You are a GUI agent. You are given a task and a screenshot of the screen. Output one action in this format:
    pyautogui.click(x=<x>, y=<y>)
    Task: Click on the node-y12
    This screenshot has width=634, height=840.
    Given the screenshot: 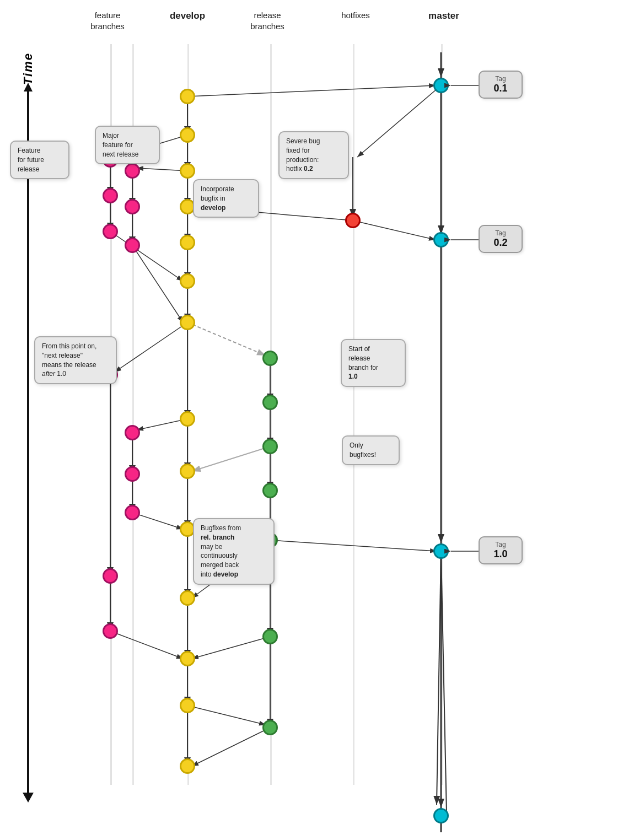 What is the action you would take?
    pyautogui.click(x=187, y=659)
    